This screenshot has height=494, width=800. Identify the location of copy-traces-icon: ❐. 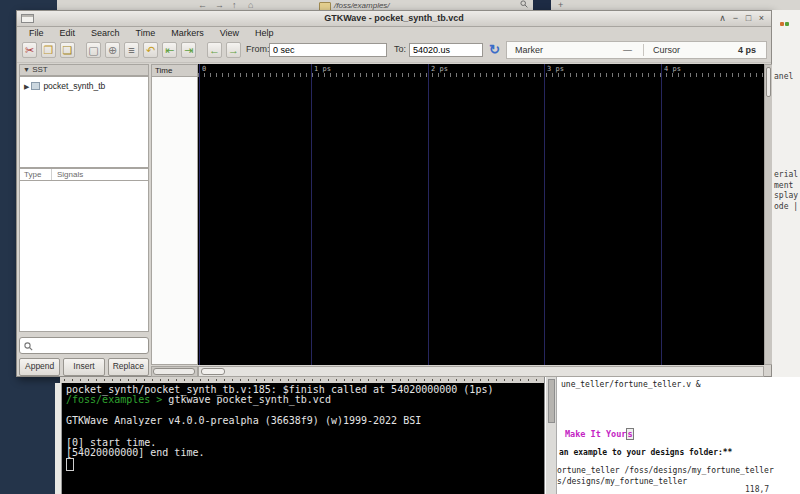
(48, 50).